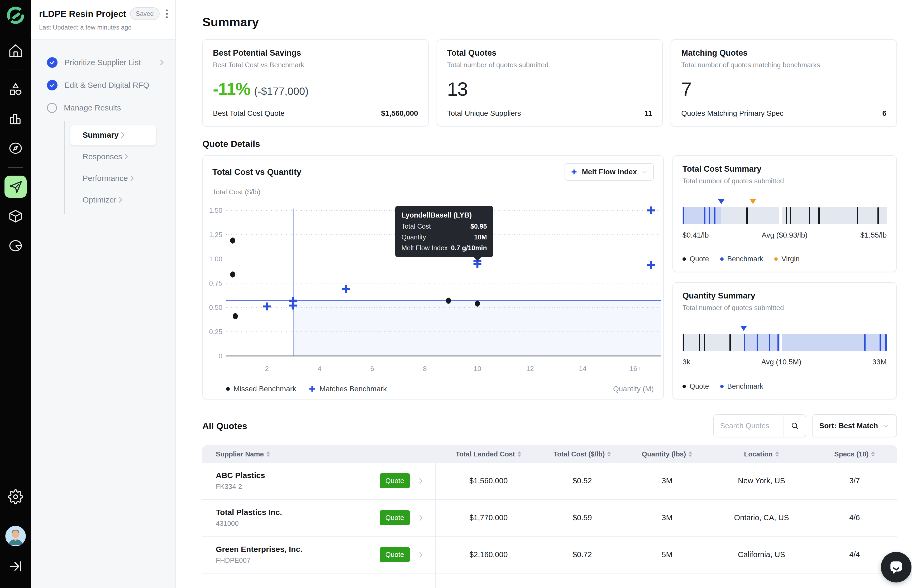 The height and width of the screenshot is (588, 912). Describe the element at coordinates (582, 518) in the screenshot. I see `total-cost-per-lb-cell: $0.59` at that location.